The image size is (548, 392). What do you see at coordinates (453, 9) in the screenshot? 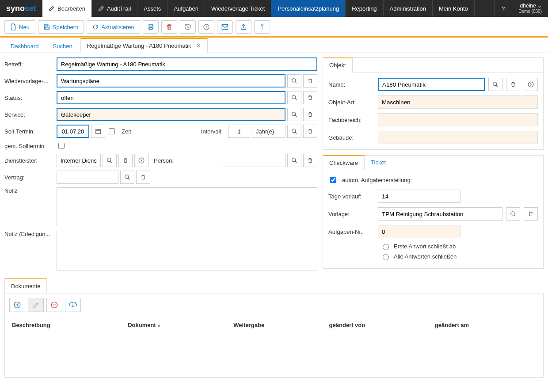
I see `nav-meinkonto-label: Mein Konto` at bounding box center [453, 9].